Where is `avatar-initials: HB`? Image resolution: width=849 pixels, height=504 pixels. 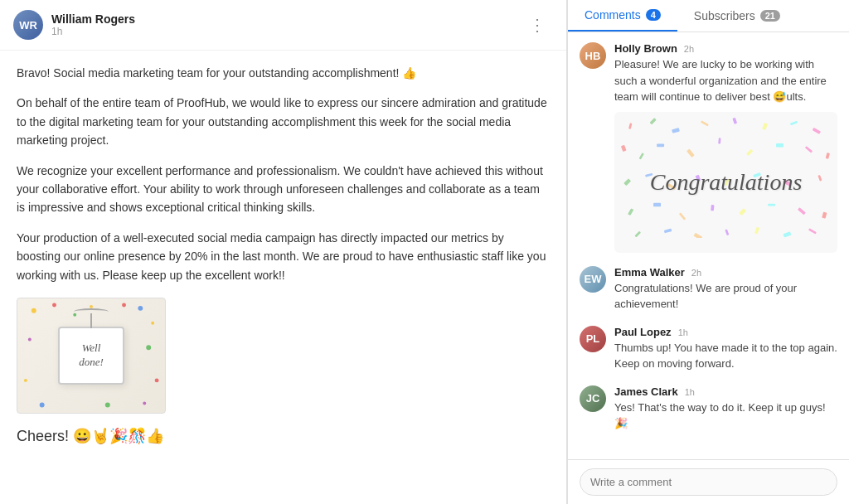 avatar-initials: HB is located at coordinates (593, 56).